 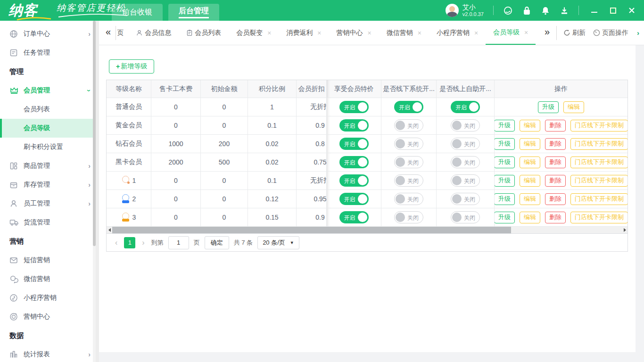 What do you see at coordinates (564, 10) in the screenshot?
I see `download-icon` at bounding box center [564, 10].